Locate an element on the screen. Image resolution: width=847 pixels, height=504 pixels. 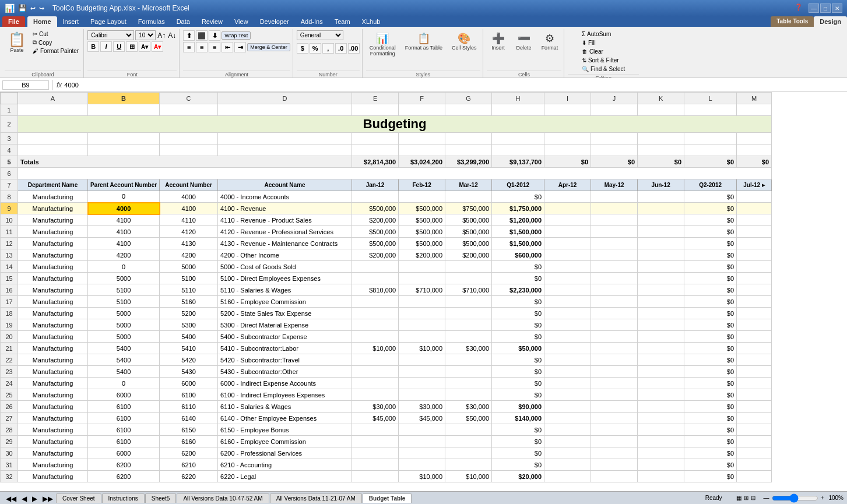
cell-parent-8: 0 is located at coordinates (124, 197).